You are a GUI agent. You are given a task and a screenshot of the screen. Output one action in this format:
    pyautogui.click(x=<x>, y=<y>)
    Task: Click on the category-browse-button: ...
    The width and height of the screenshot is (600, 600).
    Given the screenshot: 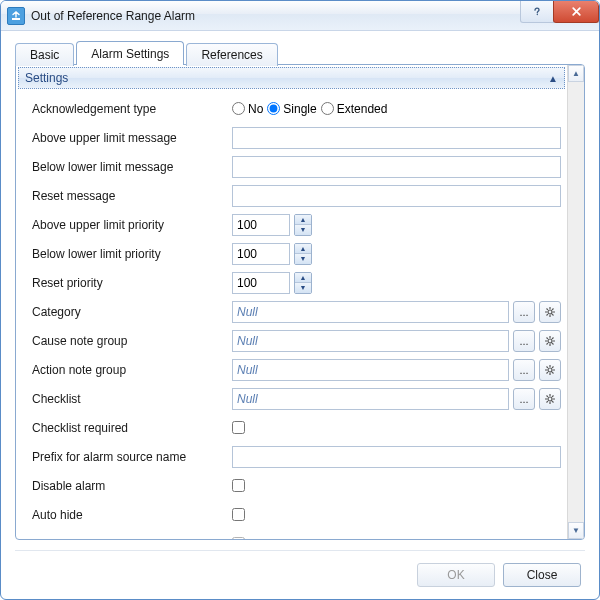 What is the action you would take?
    pyautogui.click(x=524, y=312)
    